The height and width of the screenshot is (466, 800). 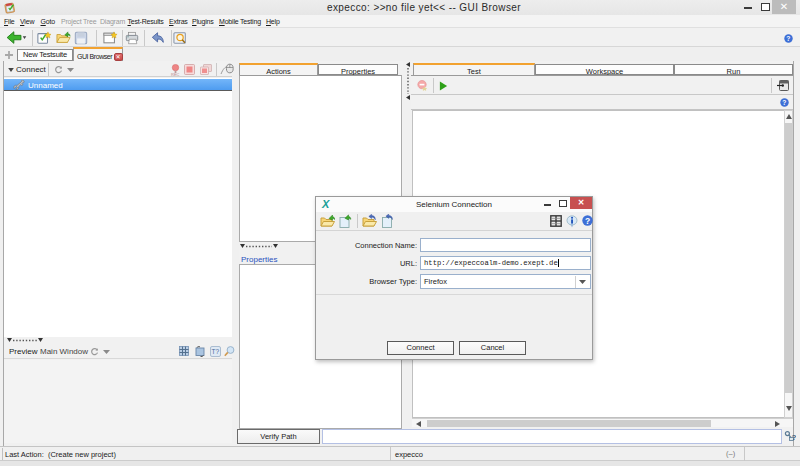 I want to click on svg-text: REC, so click(x=176, y=74).